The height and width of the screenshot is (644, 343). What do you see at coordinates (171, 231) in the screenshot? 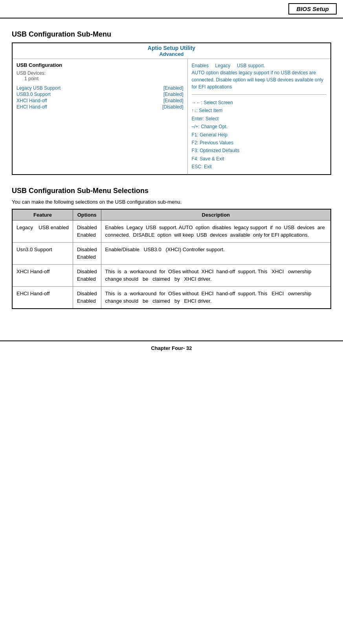
I see `sel-table-row: Legacy USB enabledDisabledEnabledEnables…` at bounding box center [171, 231].